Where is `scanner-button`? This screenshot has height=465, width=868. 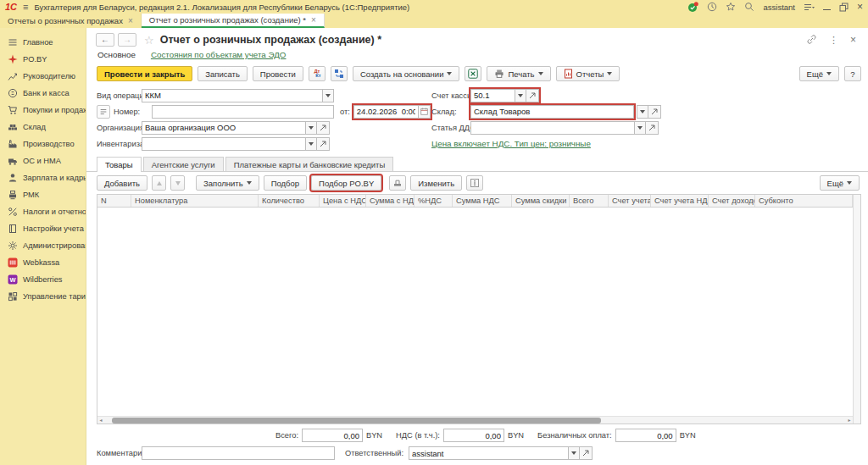
scanner-button is located at coordinates (398, 183).